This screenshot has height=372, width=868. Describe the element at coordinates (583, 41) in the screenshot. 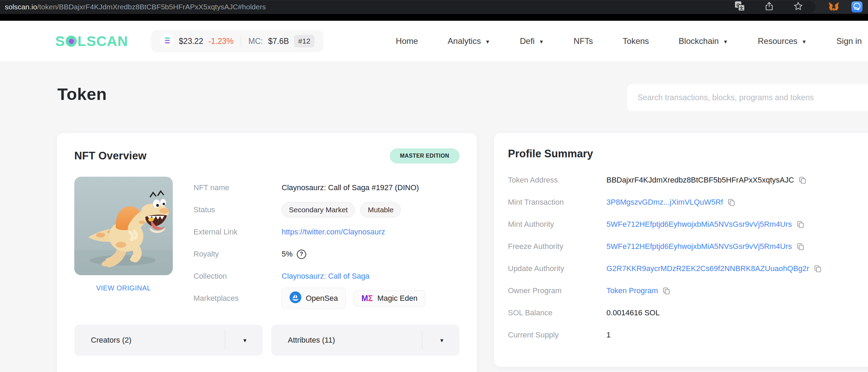

I see `nav-item-nfts: NFTs` at that location.